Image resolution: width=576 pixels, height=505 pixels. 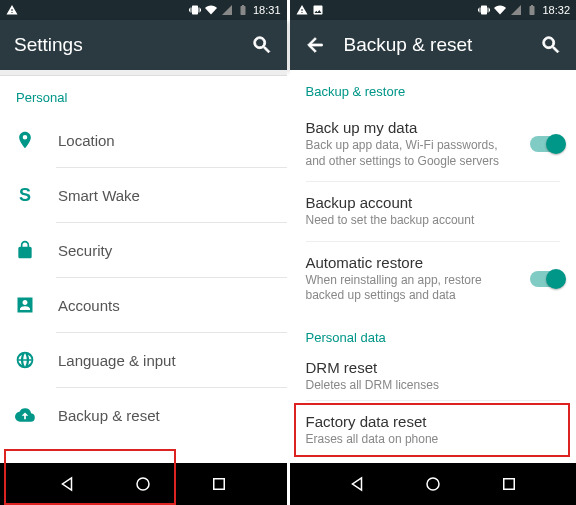 What do you see at coordinates (124, 45) in the screenshot?
I see `app-bar-title: Settings` at bounding box center [124, 45].